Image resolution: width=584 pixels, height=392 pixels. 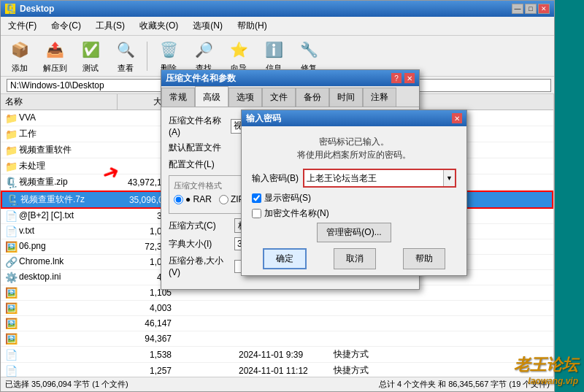 I want to click on toolbar-test: ✅ 测试, so click(x=91, y=55).